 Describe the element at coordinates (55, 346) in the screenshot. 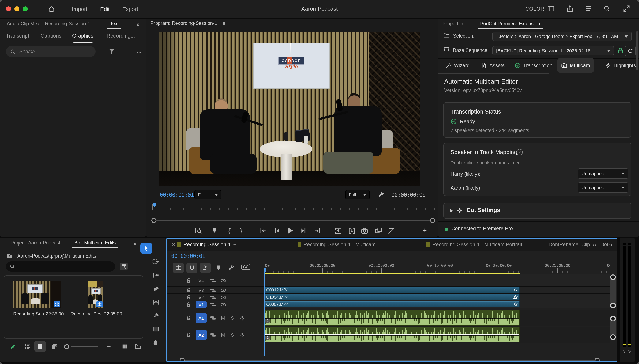

I see `freeform-view-icon` at that location.